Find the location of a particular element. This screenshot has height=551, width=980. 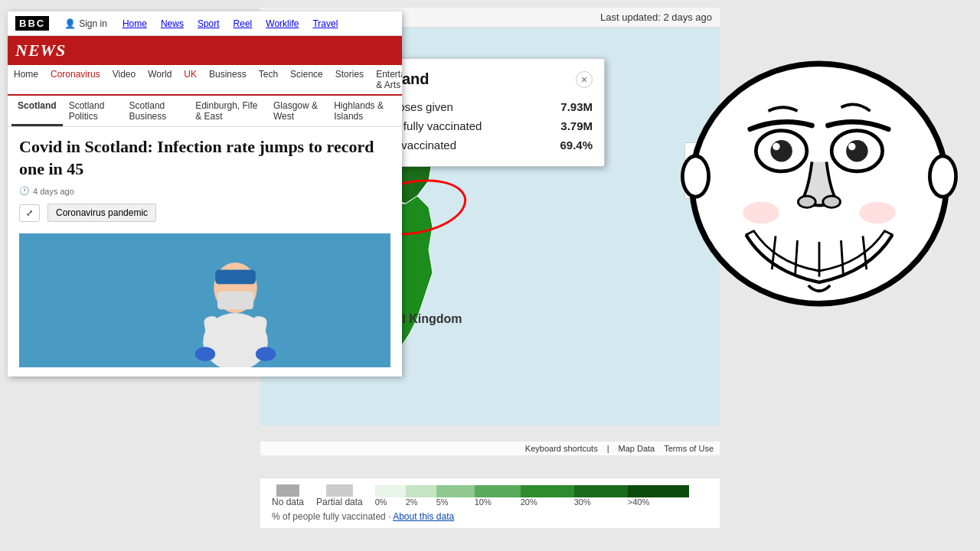

nav-main-coronavirus: Coronavirus is located at coordinates (75, 80).